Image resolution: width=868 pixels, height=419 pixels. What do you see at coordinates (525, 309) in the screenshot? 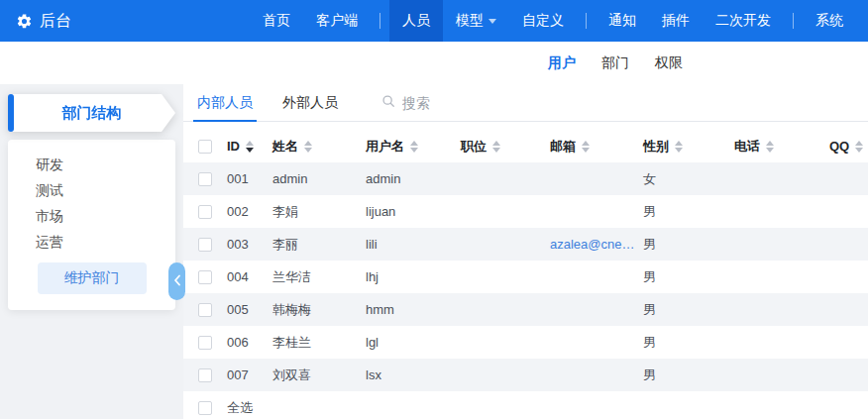
I see `table-row-005: 005 韩梅梅 hmm 男` at bounding box center [525, 309].